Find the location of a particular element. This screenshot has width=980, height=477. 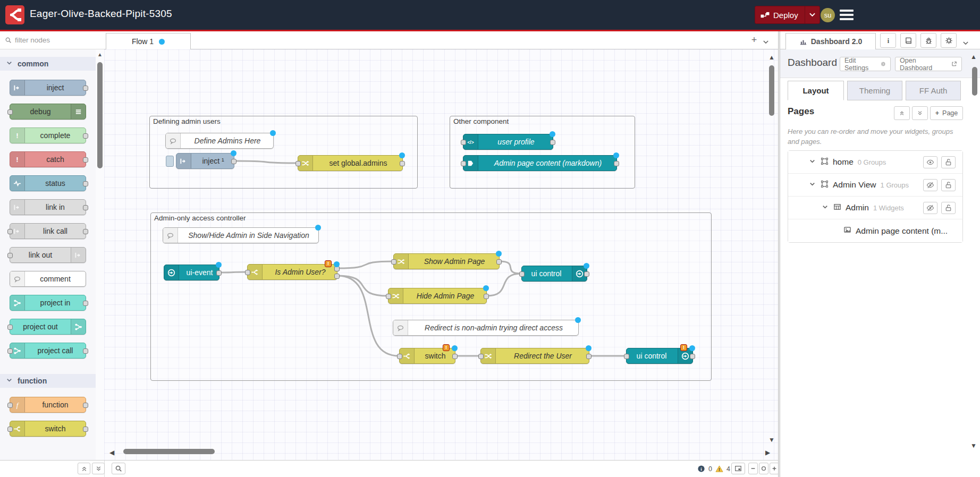

inject-trigger-button is located at coordinates (170, 161).